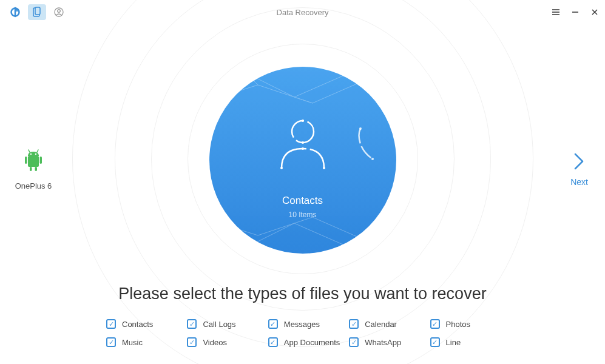 The height and width of the screenshot is (364, 605). Describe the element at coordinates (312, 342) in the screenshot. I see `file-type-label: App Documents` at that location.